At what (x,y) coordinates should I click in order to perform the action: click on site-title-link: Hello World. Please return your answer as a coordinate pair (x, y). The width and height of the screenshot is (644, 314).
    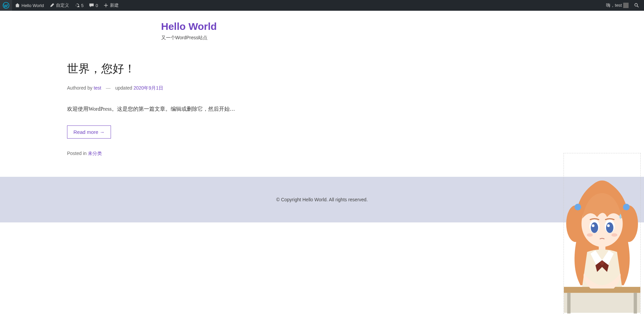
    Looking at the image, I should click on (189, 26).